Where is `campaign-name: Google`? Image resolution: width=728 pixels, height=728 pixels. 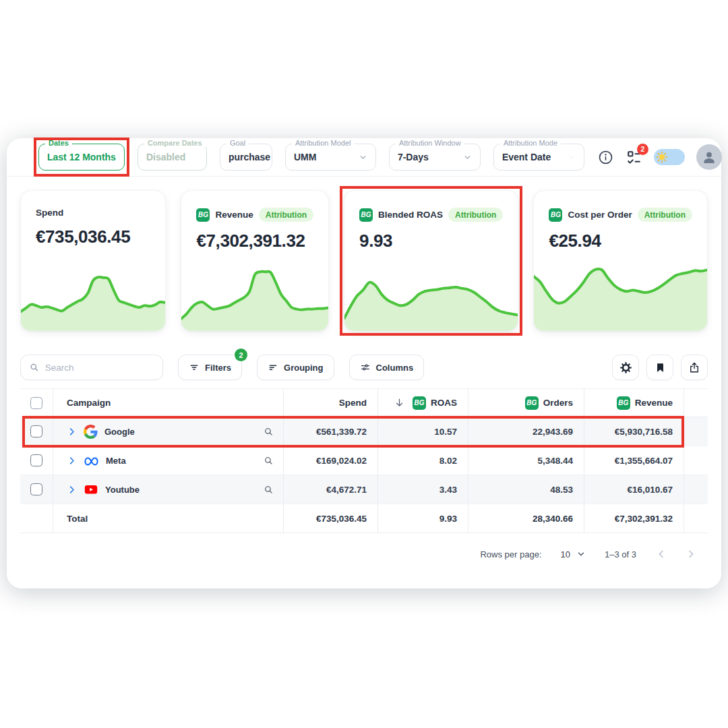 campaign-name: Google is located at coordinates (120, 431).